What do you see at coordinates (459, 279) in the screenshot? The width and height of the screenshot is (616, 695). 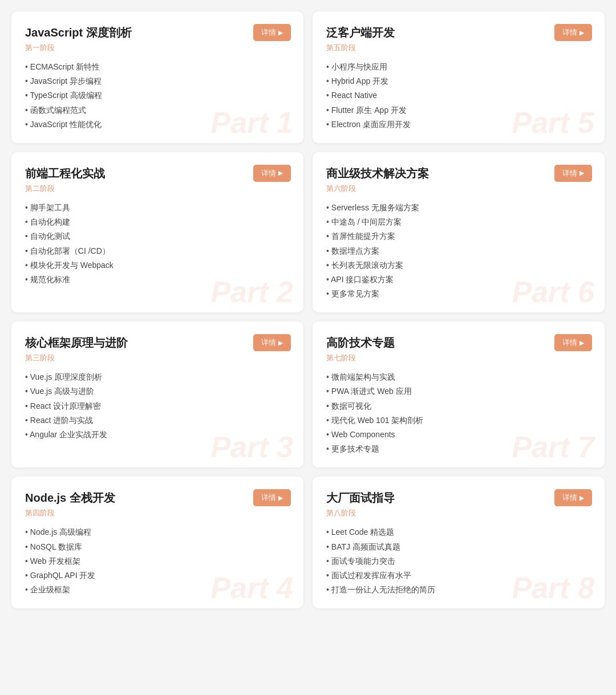 I see `list-item: API 接口鉴权方案` at bounding box center [459, 279].